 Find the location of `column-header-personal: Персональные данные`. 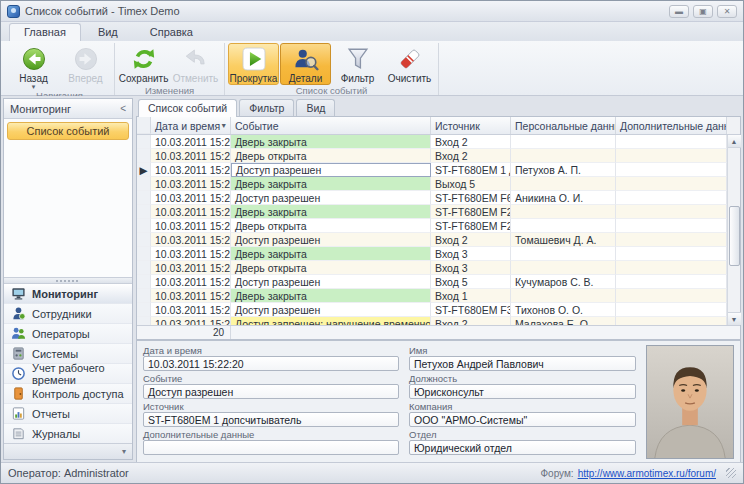

column-header-personal: Персональные данные is located at coordinates (564, 126).